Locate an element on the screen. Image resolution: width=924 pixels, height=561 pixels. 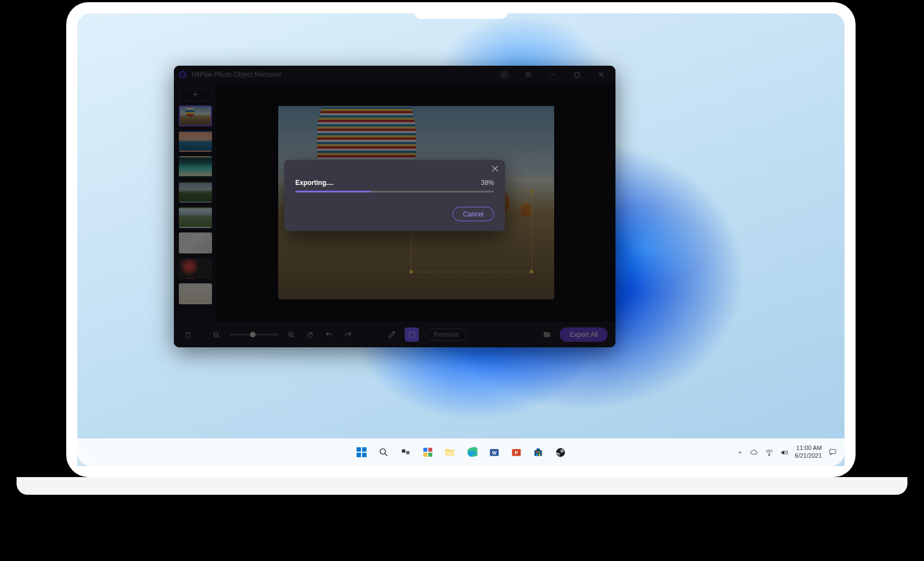
remove-button-label: Remove is located at coordinates (446, 335).